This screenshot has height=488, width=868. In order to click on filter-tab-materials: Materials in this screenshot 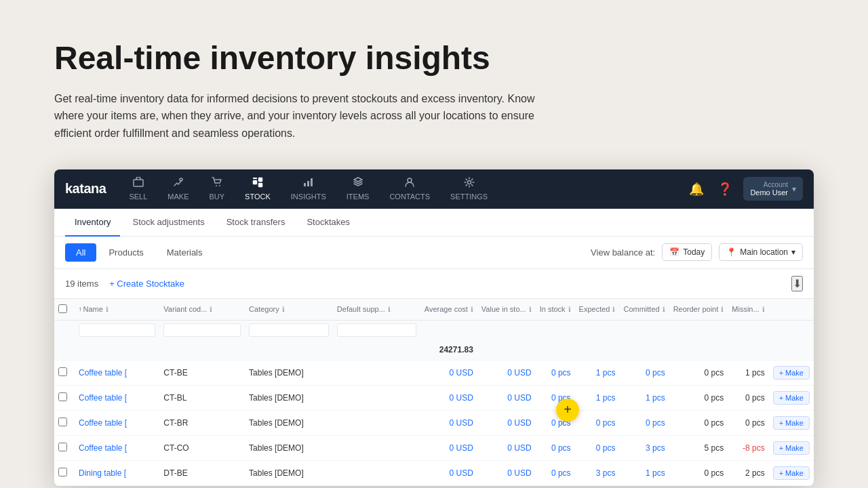, I will do `click(184, 252)`.